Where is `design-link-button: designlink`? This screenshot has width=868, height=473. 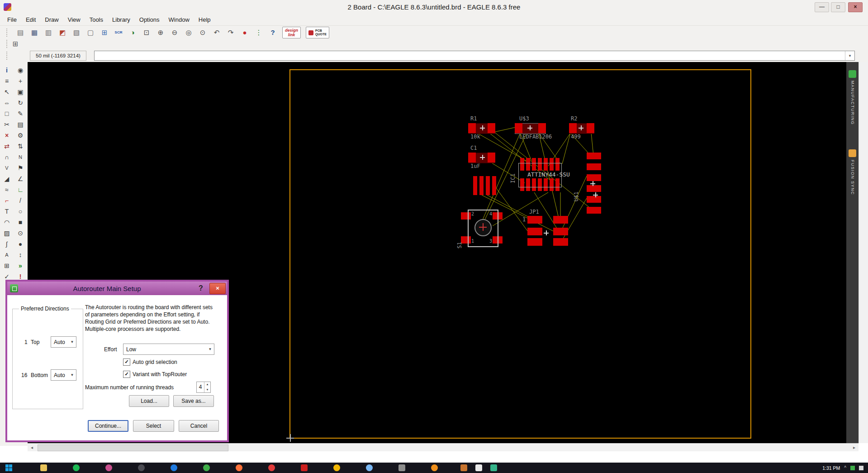
design-link-button: designlink is located at coordinates (291, 33).